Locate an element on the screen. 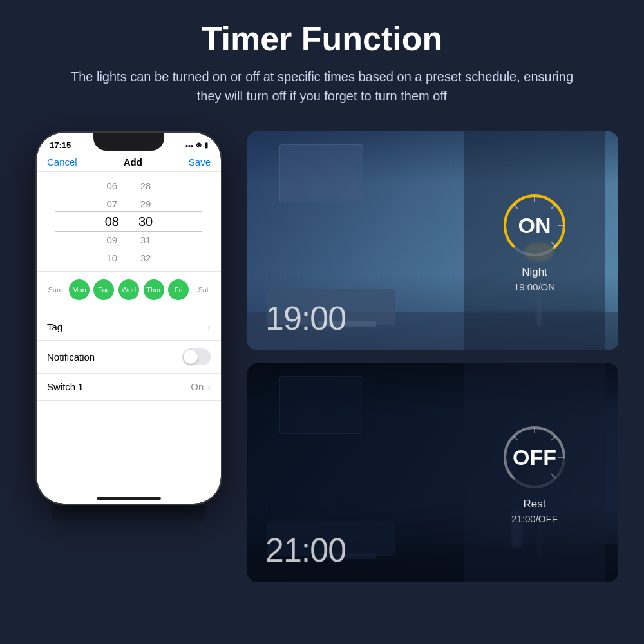 The width and height of the screenshot is (644, 644). tag-chevron: › is located at coordinates (209, 327).